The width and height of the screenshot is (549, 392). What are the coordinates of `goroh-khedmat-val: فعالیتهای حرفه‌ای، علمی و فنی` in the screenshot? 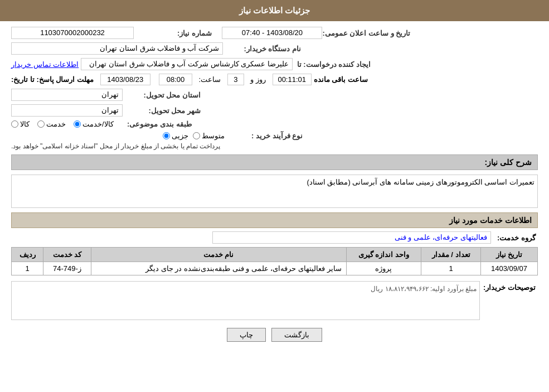 It's located at (352, 238).